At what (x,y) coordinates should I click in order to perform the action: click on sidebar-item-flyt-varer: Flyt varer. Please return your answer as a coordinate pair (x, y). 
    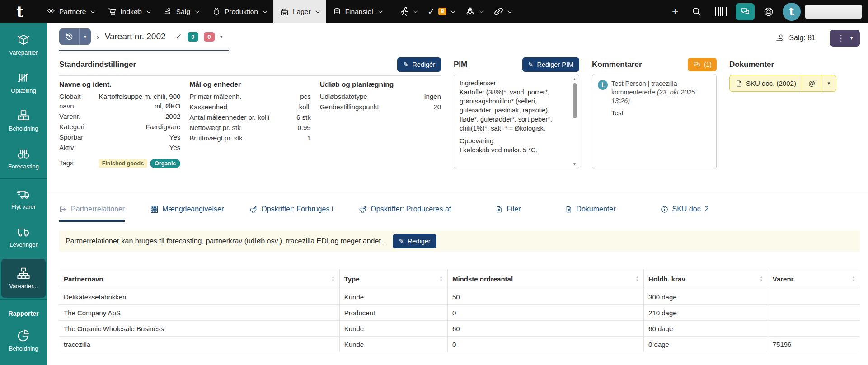
    Looking at the image, I should click on (23, 199).